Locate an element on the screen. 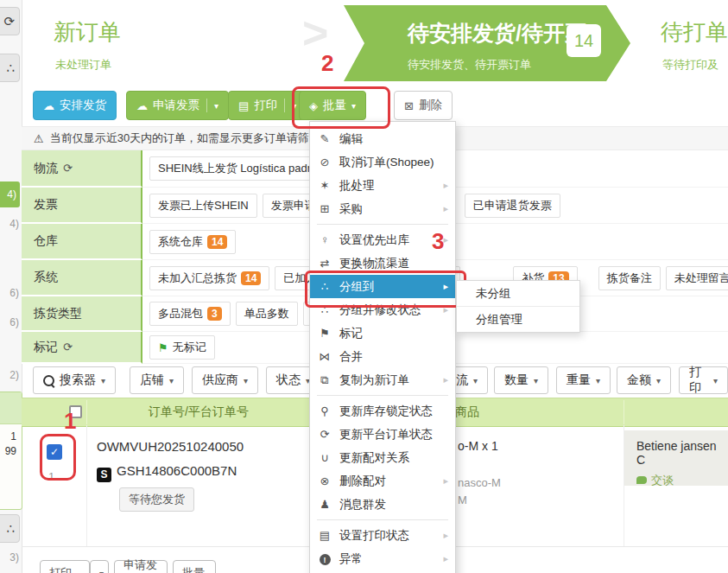 This screenshot has height=573, width=728. rail-panel-value: 1 is located at coordinates (10, 437).